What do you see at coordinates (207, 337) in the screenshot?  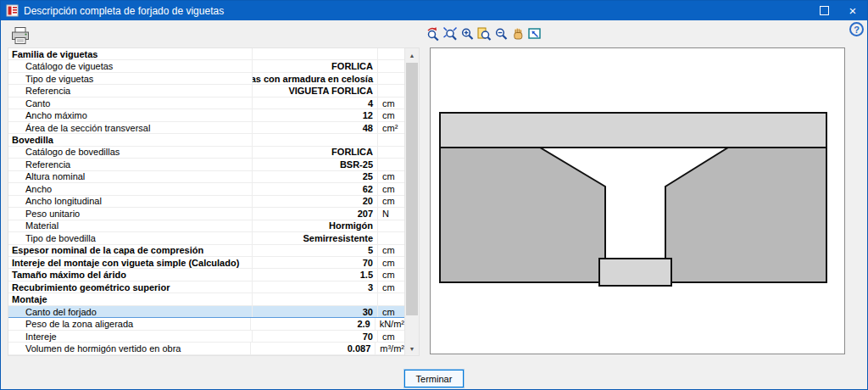 I see `table-row: Intereje70cm` at bounding box center [207, 337].